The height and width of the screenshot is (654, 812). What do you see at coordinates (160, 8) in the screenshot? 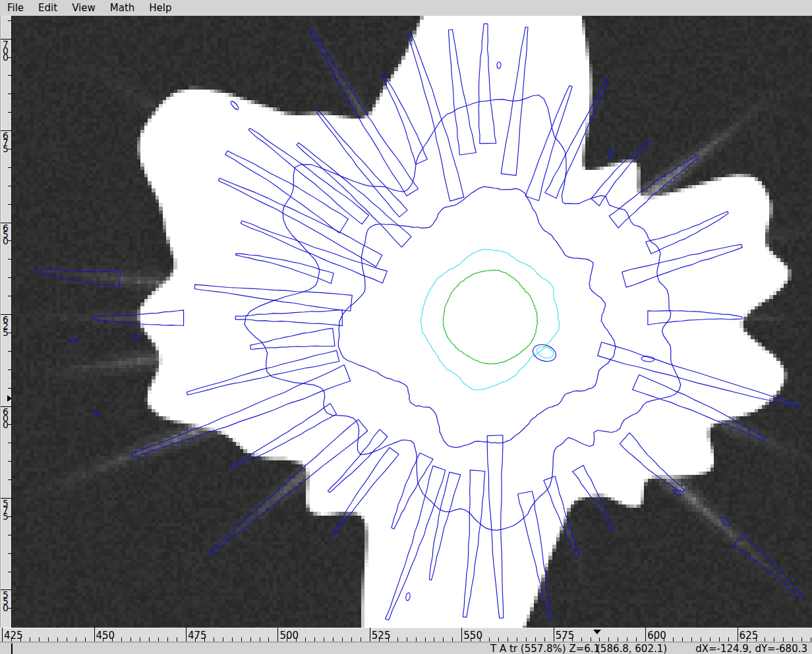
I see `menu-help: Help` at bounding box center [160, 8].